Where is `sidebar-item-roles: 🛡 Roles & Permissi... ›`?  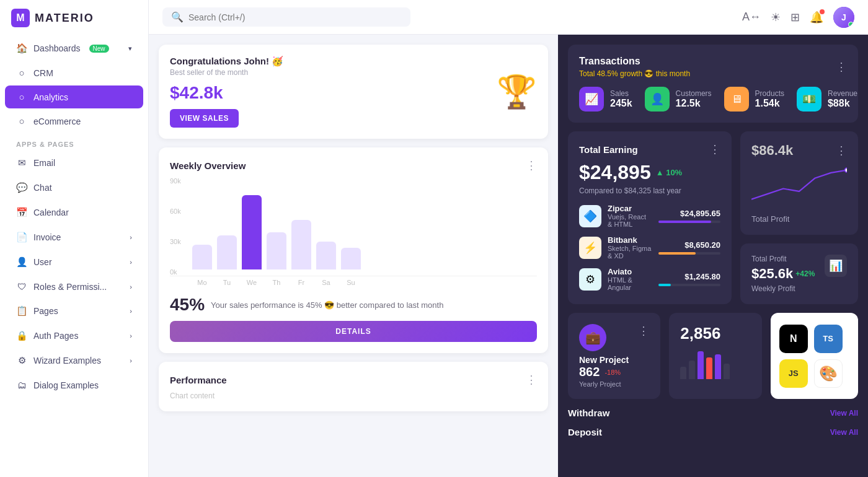 sidebar-item-roles: 🛡 Roles & Permissi... › is located at coordinates (74, 286).